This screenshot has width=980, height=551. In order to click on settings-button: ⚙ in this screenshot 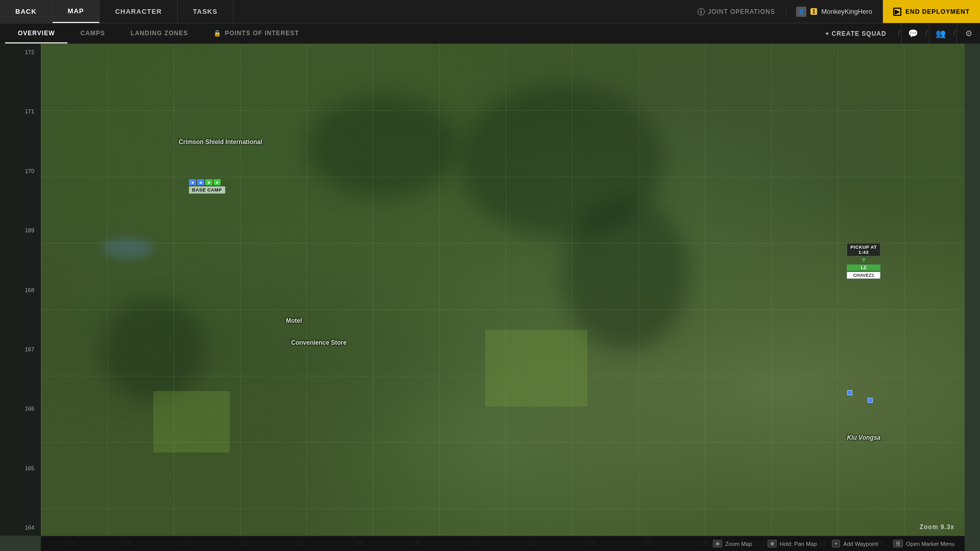, I will do `click(968, 34)`.